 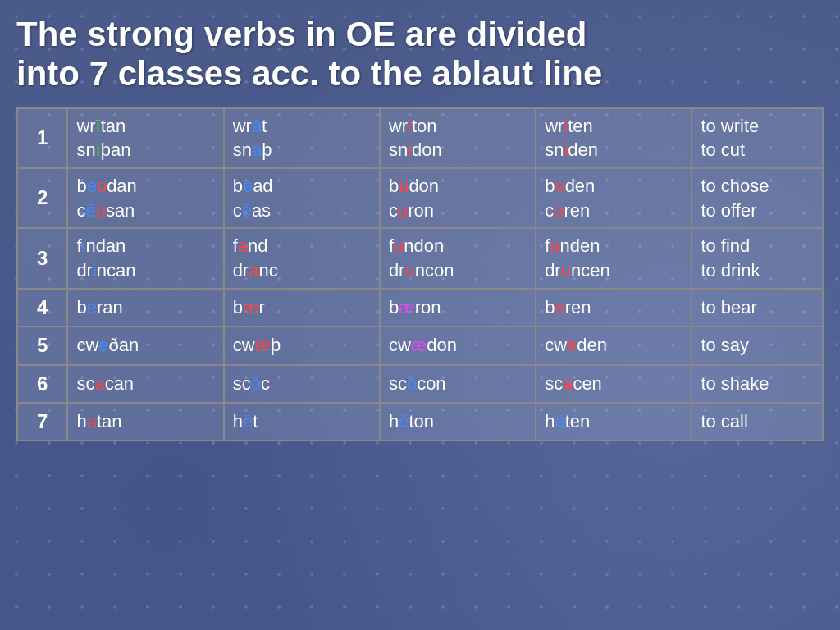 I want to click on table-row: 4 beran bær bæron boren to bear, so click(x=420, y=308).